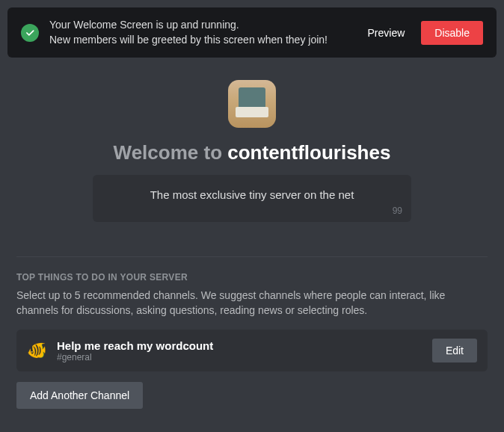 The width and height of the screenshot is (504, 432). I want to click on divider, so click(252, 257).